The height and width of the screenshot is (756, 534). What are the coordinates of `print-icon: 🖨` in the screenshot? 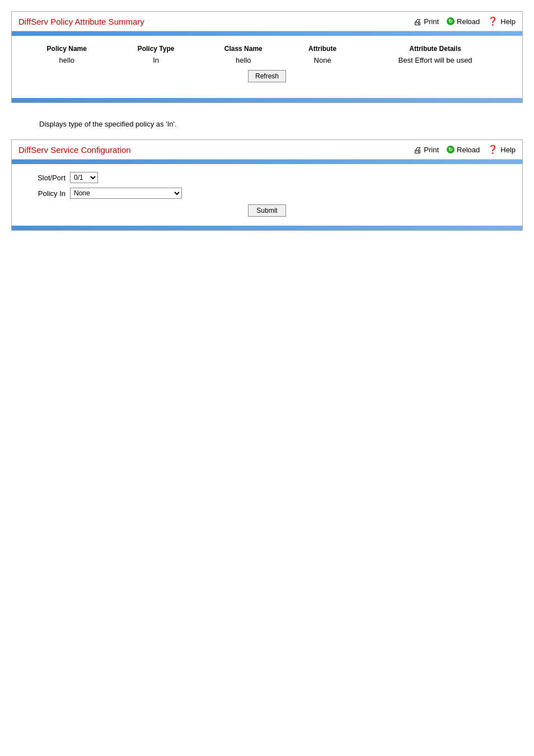 It's located at (418, 21).